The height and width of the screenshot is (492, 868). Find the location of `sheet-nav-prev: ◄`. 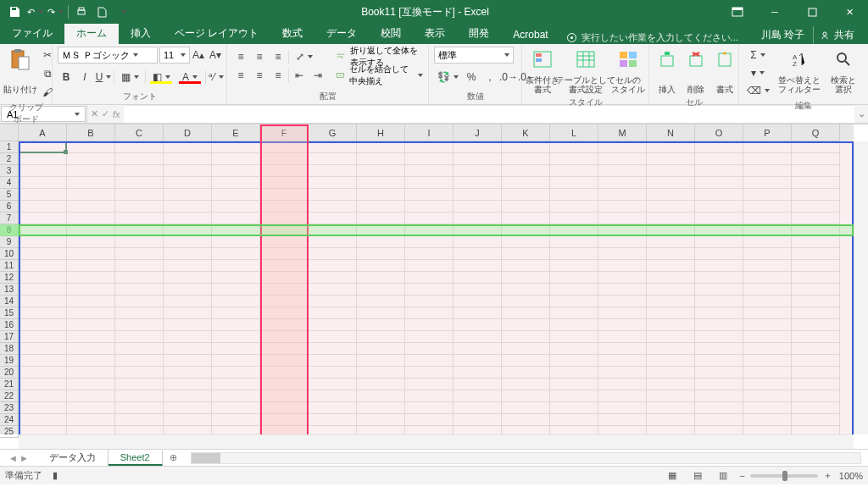

sheet-nav-prev: ◄ is located at coordinates (14, 458).